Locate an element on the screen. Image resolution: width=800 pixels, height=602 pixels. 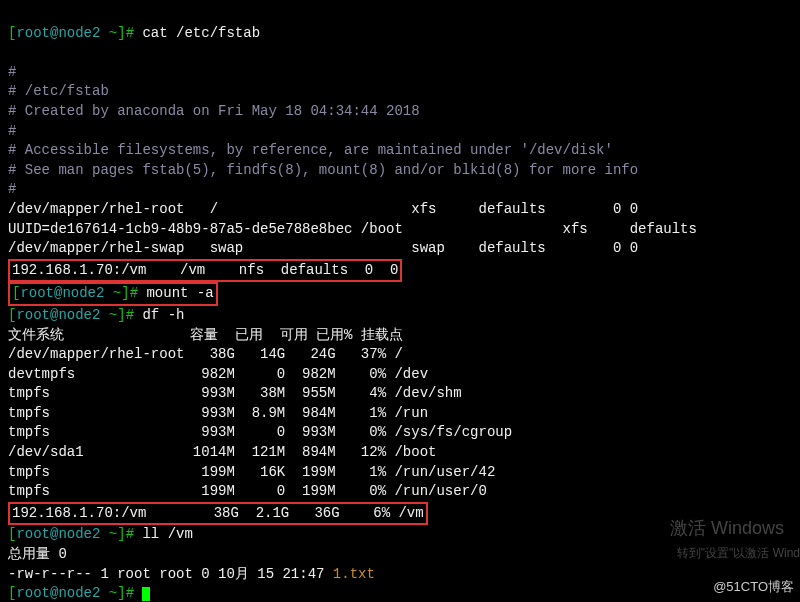
cursor is located at coordinates (146, 594).